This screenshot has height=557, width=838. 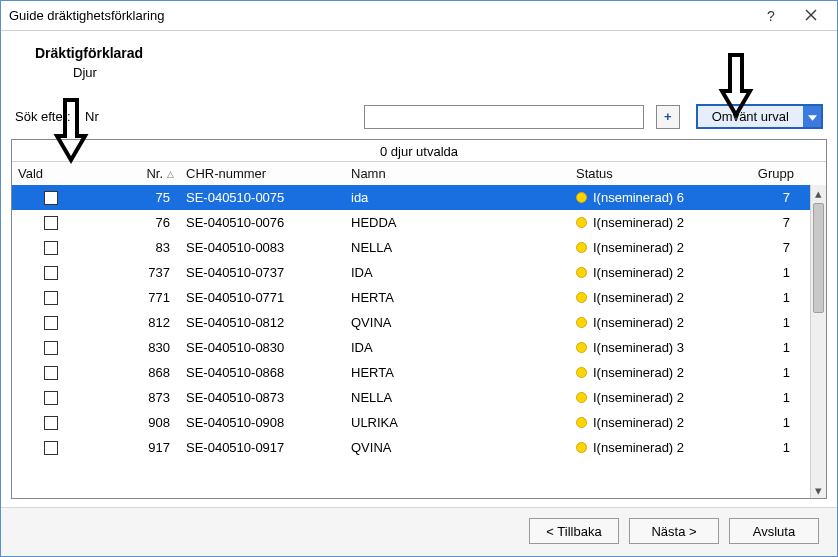 What do you see at coordinates (135, 248) in the screenshot?
I see `cell-nr: 83` at bounding box center [135, 248].